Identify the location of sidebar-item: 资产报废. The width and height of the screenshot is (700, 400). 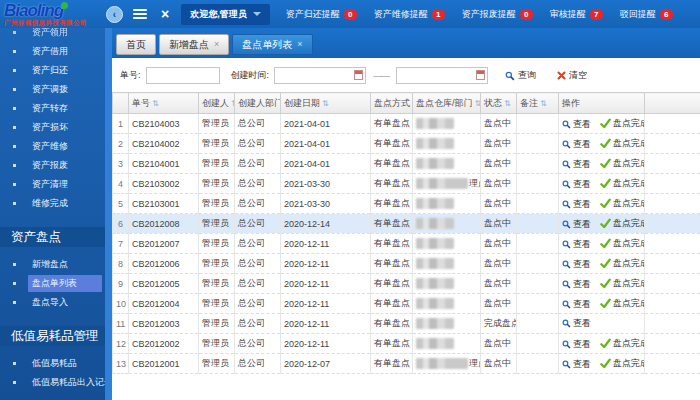
(52, 166).